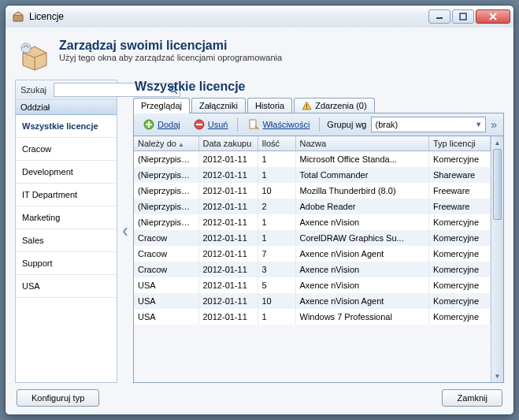  Describe the element at coordinates (58, 398) in the screenshot. I see `configure-type-button: Konfiguruj typ` at that location.